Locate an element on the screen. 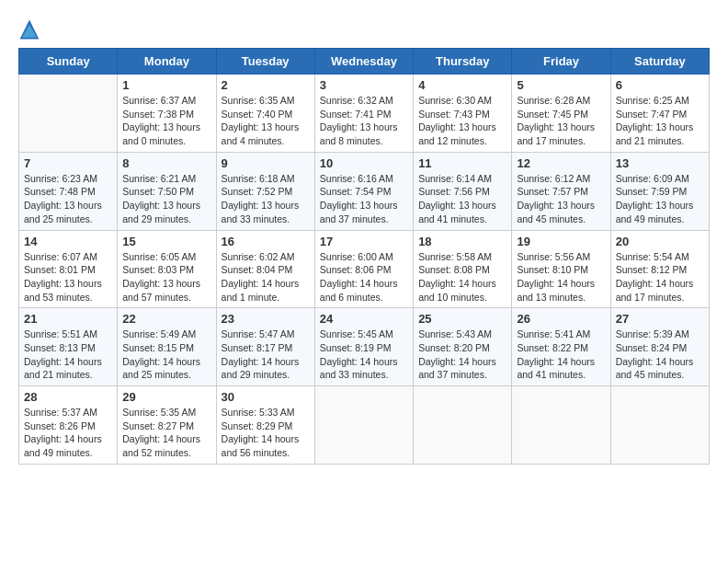 Image resolution: width=728 pixels, height=563 pixels. calendar-header: SundayMondayTuesdayWednesdayThursdayFrid… is located at coordinates (364, 62).